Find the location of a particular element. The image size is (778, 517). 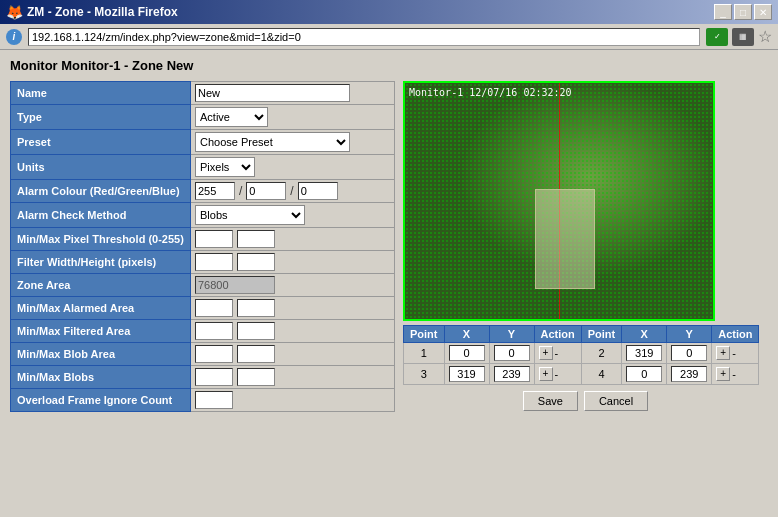

col-x-1: X is located at coordinates (466, 334).